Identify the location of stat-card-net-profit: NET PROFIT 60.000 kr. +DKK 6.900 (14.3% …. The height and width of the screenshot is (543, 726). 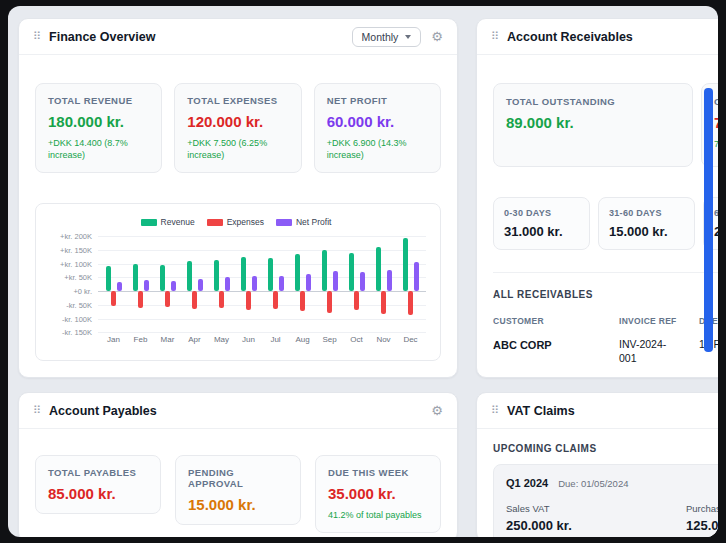
(378, 128).